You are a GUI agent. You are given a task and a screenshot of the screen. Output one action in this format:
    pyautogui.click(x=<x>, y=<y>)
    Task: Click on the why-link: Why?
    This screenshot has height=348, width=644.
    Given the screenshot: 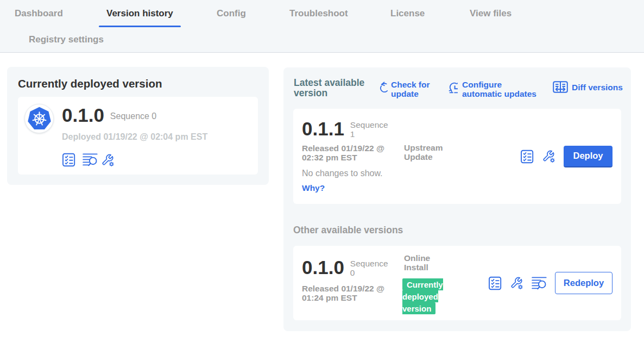 What is the action you would take?
    pyautogui.click(x=353, y=188)
    